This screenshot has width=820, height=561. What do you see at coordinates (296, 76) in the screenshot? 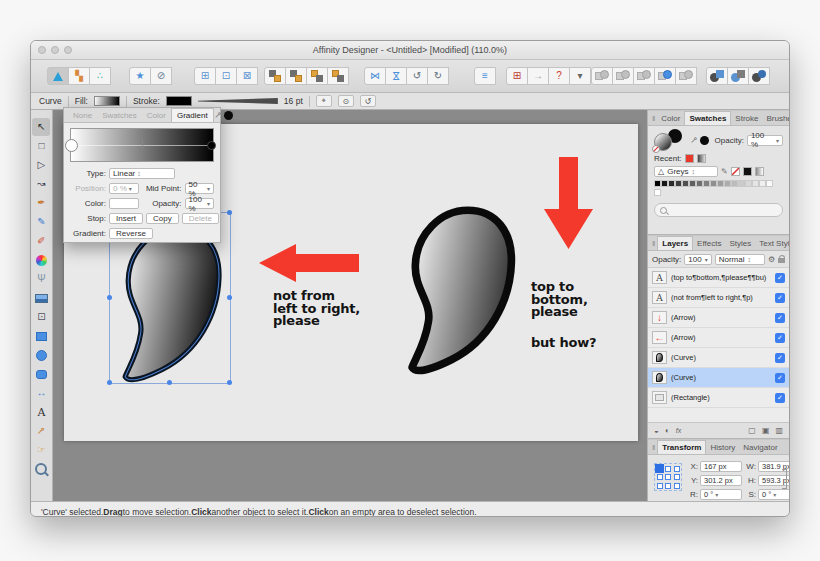
I see `move-forward-button` at bounding box center [296, 76].